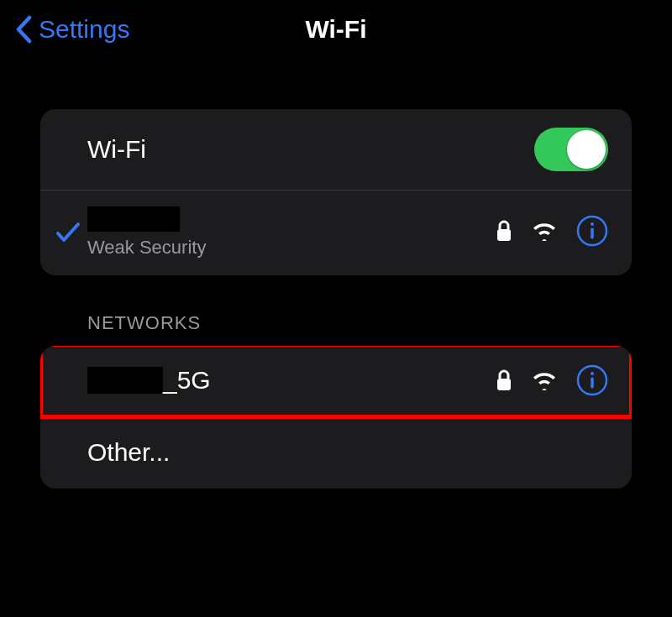 The width and height of the screenshot is (672, 617). I want to click on wifi-toggle-label: Wi-Fi, so click(311, 149).